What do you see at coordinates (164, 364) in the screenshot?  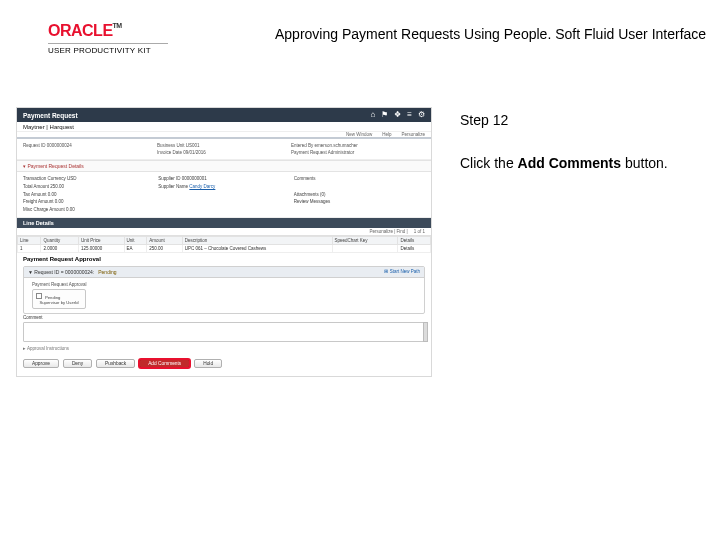 I see `add-comments-button: Add Comments` at bounding box center [164, 364].